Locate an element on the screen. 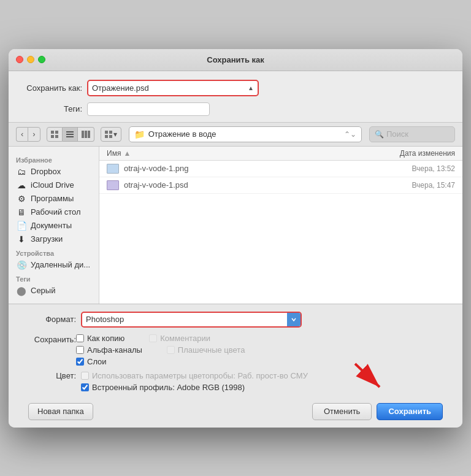 The width and height of the screenshot is (471, 476). color-option-embedded: Встроенный профиль: Adobe RGB (1998) is located at coordinates (194, 388).